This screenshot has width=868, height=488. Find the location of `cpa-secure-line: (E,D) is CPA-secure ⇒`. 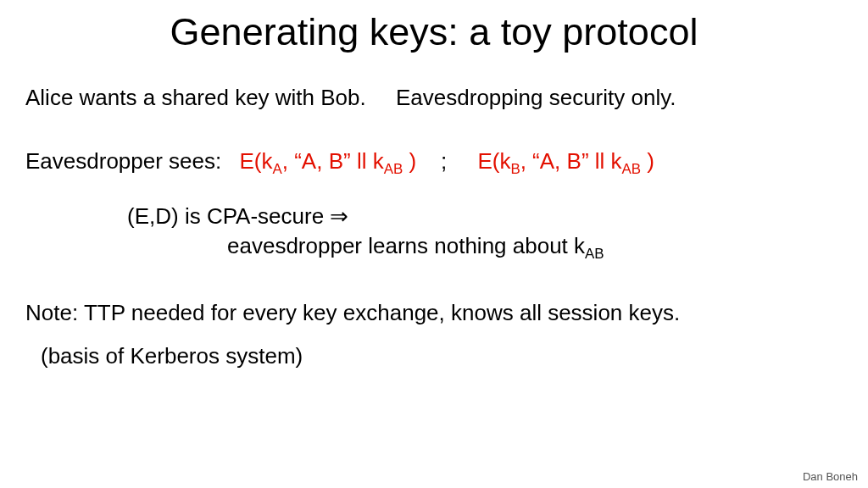

cpa-secure-line: (E,D) is CPA-secure ⇒ is located at coordinates (434, 217).